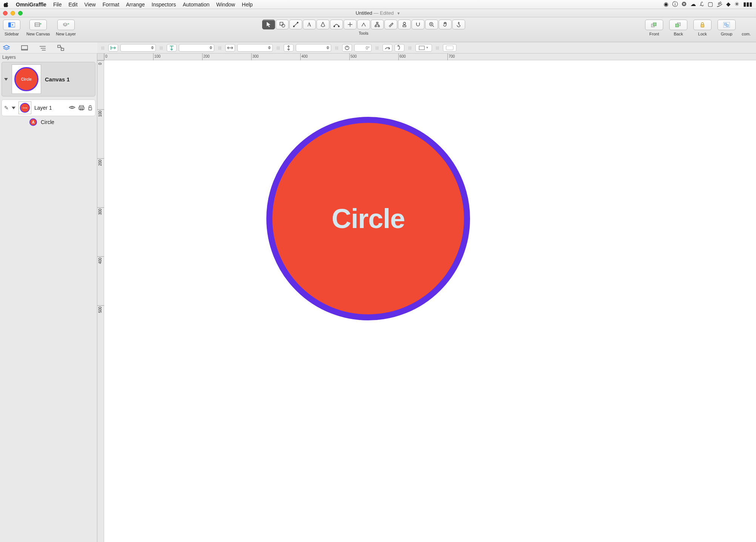 The width and height of the screenshot is (756, 542). What do you see at coordinates (6, 108) in the screenshot?
I see `pencil-icon: ✎` at bounding box center [6, 108].